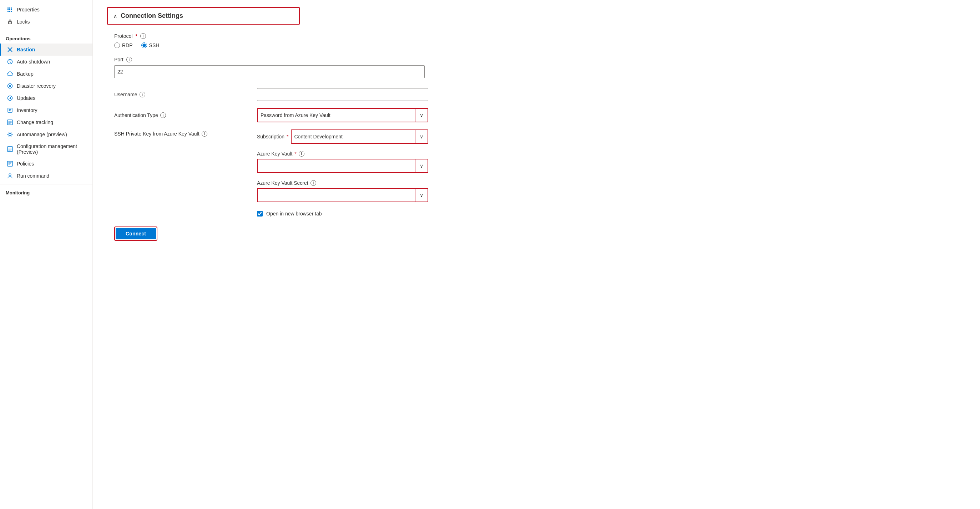 The image size is (980, 509). Describe the element at coordinates (142, 94) in the screenshot. I see `username-info-icon: i` at that location.